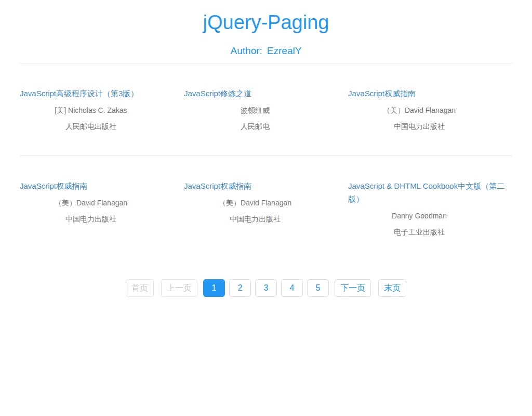 The image size is (532, 416). What do you see at coordinates (266, 288) in the screenshot?
I see `pagination: 首页 上一页 1 2 3 4 5 下一页 末页` at bounding box center [266, 288].